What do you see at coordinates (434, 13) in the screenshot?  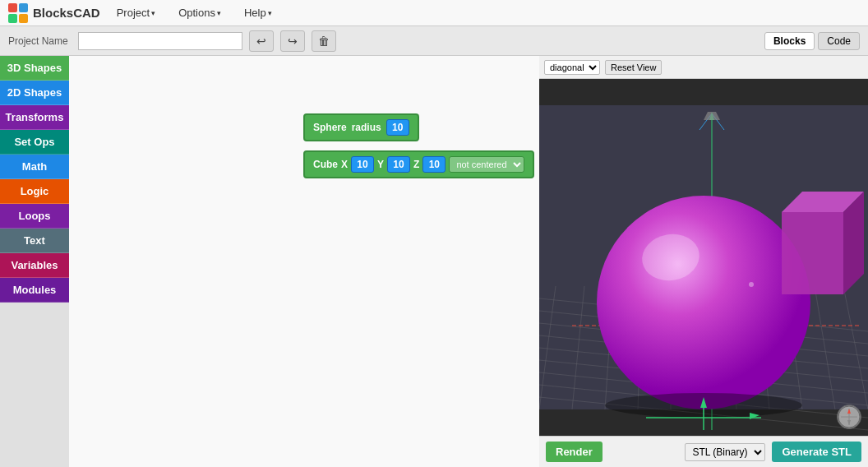 I see `menubar: BlocksCAD Project ▾ Options ▾ Help ▾` at bounding box center [434, 13].